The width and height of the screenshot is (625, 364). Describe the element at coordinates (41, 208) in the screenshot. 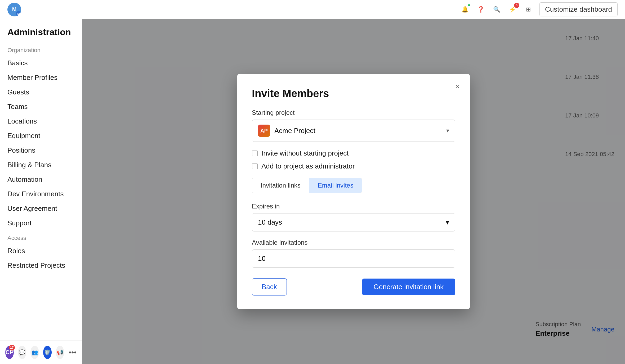

I see `sidebar-item-user-agreement: User Agreement` at that location.